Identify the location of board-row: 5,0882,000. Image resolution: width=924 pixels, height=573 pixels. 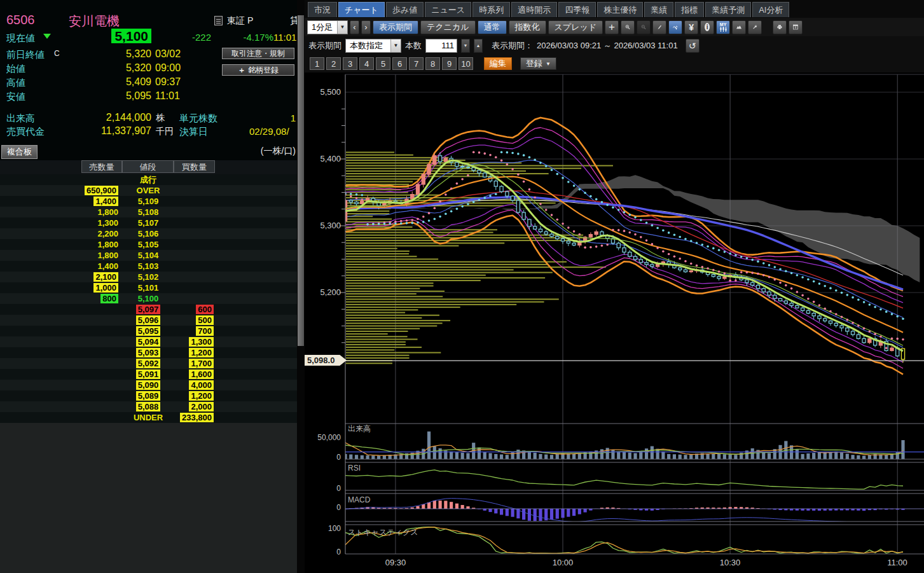
(149, 407).